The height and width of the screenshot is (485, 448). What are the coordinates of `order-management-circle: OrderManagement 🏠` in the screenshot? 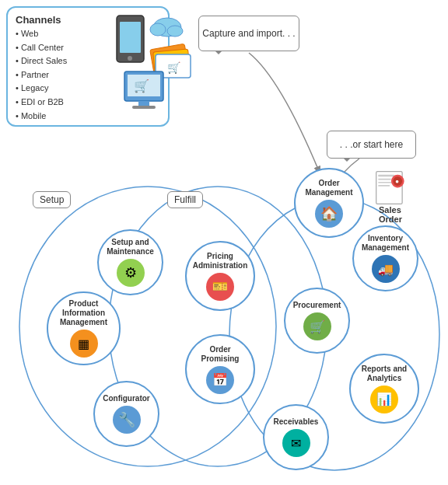 It's located at (329, 203).